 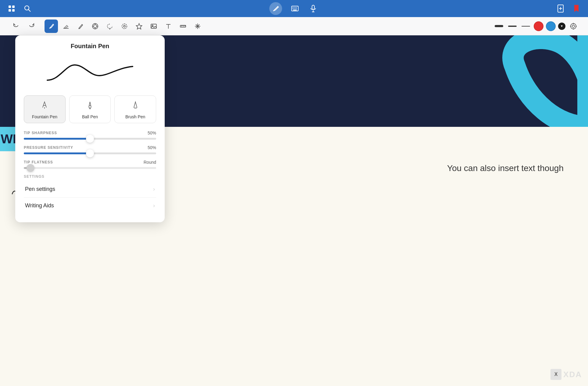 I want to click on color-dropdown: ▼, so click(x=562, y=26).